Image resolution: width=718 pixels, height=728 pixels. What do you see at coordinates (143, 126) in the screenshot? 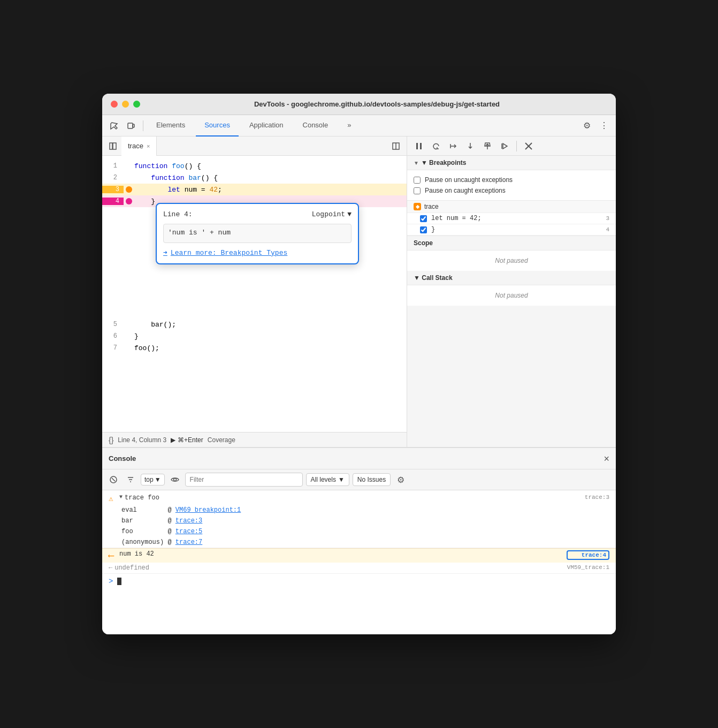
I see `divider` at bounding box center [143, 126].